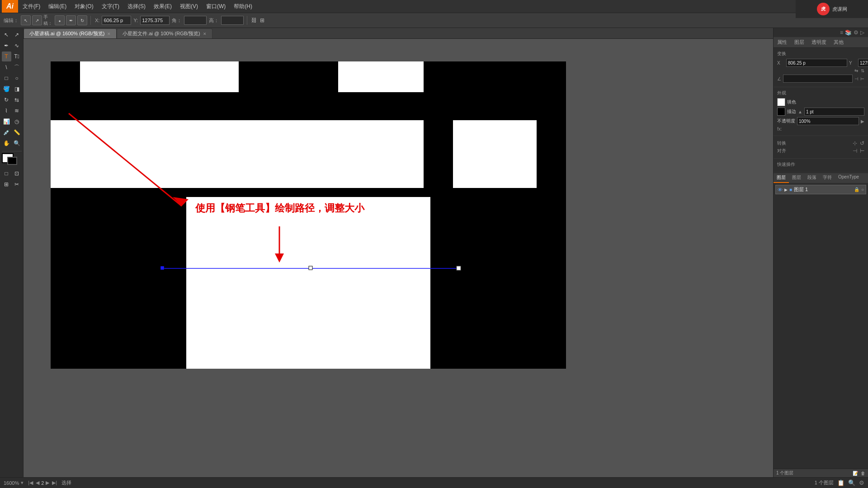 Image resolution: width=868 pixels, height=488 pixels. What do you see at coordinates (163, 6) in the screenshot?
I see `menu-effect: 效果(E)` at bounding box center [163, 6].